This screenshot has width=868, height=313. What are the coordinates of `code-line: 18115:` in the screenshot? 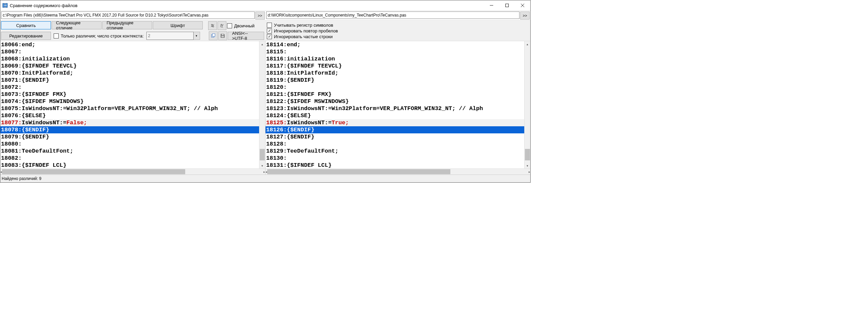 It's located at (395, 52).